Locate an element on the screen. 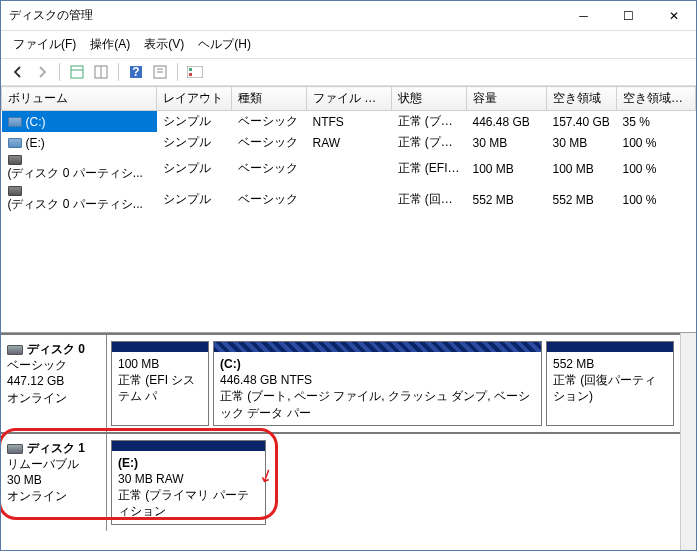 Image resolution: width=697 pixels, height=551 pixels. disk-info: ディスク 1 リムーバブル 30 MB オンライン is located at coordinates (54, 482).